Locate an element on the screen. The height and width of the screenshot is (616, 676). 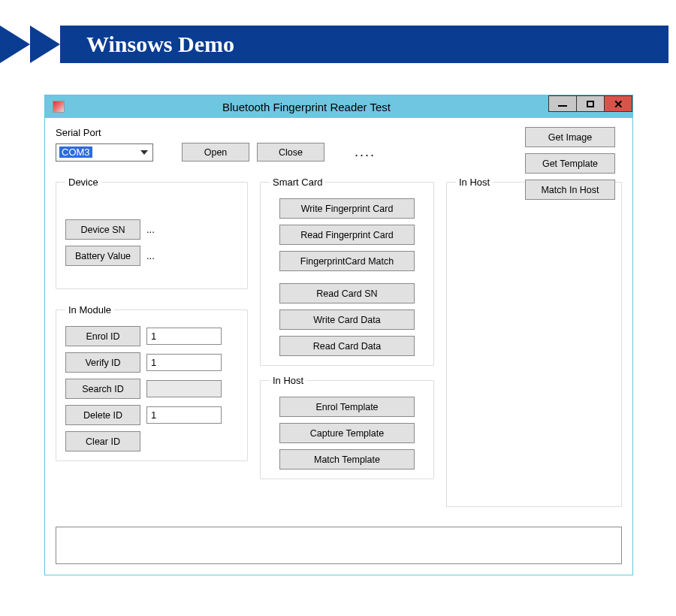
in-host-center-legend: In Host is located at coordinates (288, 380).